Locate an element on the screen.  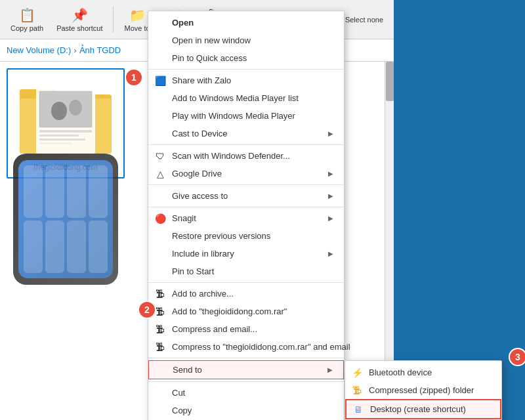
menu-arrow-snagit: ▶ is located at coordinates (331, 218).